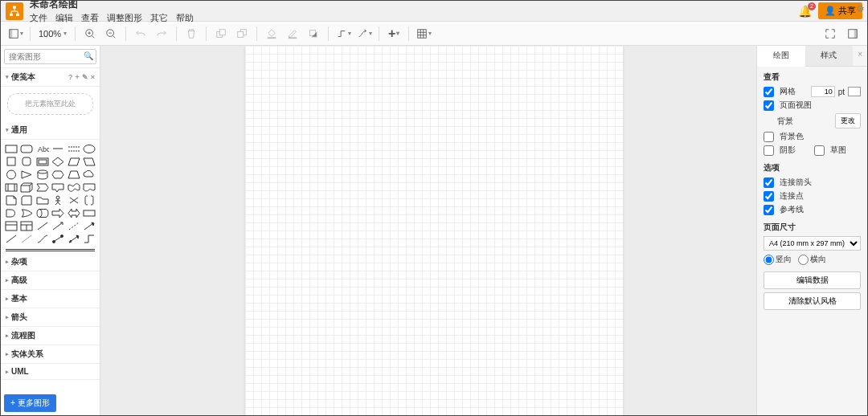 The width and height of the screenshot is (868, 416). Describe the element at coordinates (90, 187) in the screenshot. I see `shape-document` at that location.